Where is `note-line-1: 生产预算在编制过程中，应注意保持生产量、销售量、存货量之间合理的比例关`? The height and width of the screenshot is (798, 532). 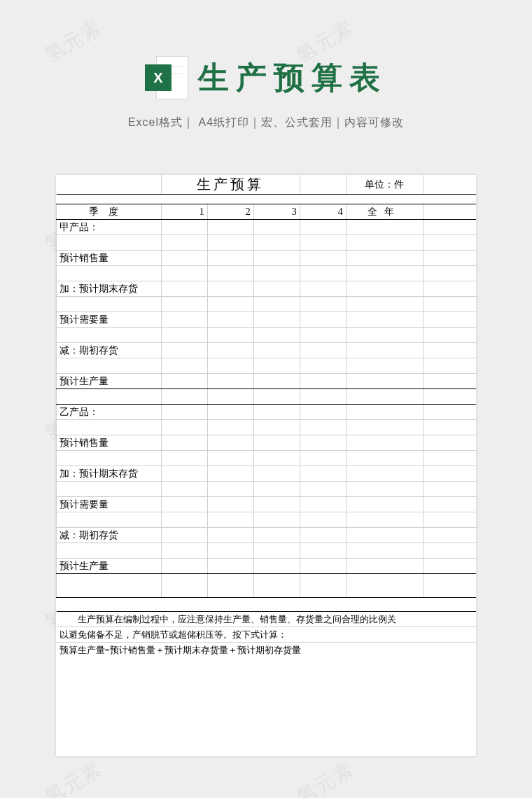 note-line-1: 生产预算在编制过程中，应注意保持生产量、销售量、存货量之间合理的比例关 is located at coordinates (267, 620).